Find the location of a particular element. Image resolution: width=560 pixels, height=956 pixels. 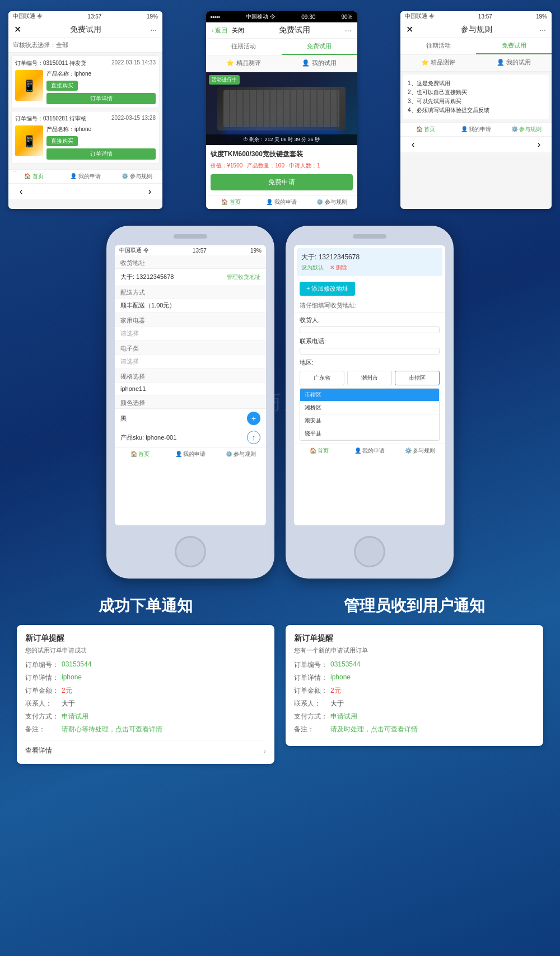

fwd-arrow-3: › is located at coordinates (539, 144).